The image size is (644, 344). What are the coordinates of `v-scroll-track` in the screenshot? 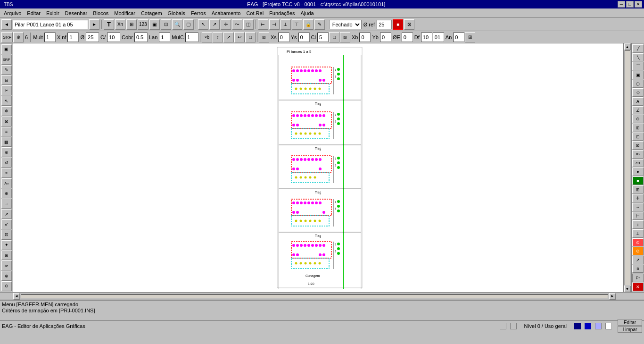 It's located at (627, 168).